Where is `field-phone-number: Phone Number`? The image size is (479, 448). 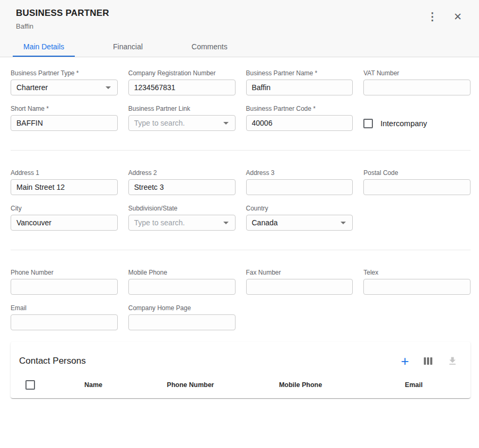
field-phone-number: Phone Number is located at coordinates (64, 282).